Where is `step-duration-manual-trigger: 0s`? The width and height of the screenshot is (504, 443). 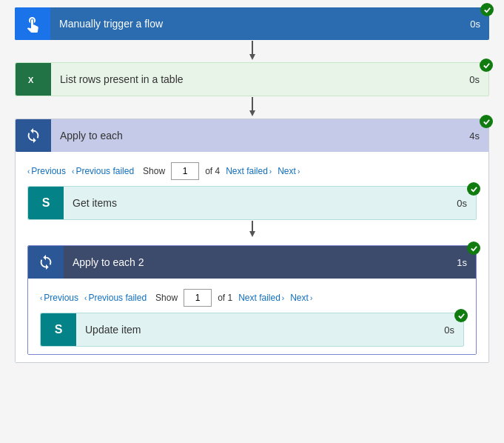 step-duration-manual-trigger: 0s is located at coordinates (475, 24).